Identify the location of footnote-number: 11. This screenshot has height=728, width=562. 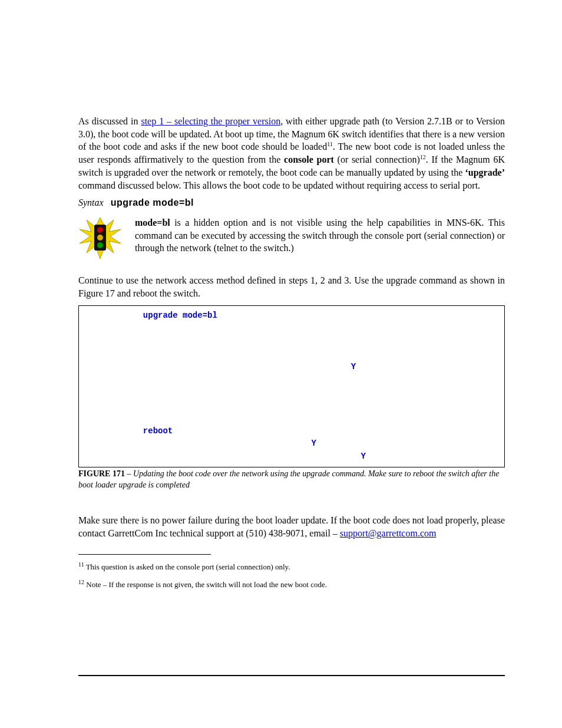
(81, 565).